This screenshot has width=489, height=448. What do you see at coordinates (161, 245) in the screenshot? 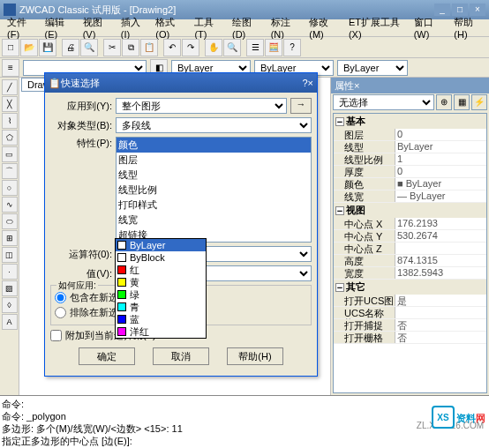
I see `color-item: ByLayer` at bounding box center [161, 245].